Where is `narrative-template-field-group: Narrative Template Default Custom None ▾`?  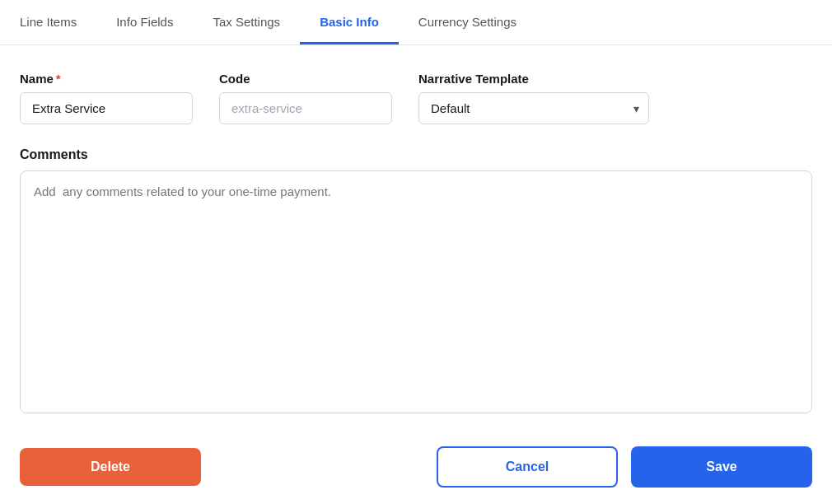 narrative-template-field-group: Narrative Template Default Custom None ▾ is located at coordinates (534, 98).